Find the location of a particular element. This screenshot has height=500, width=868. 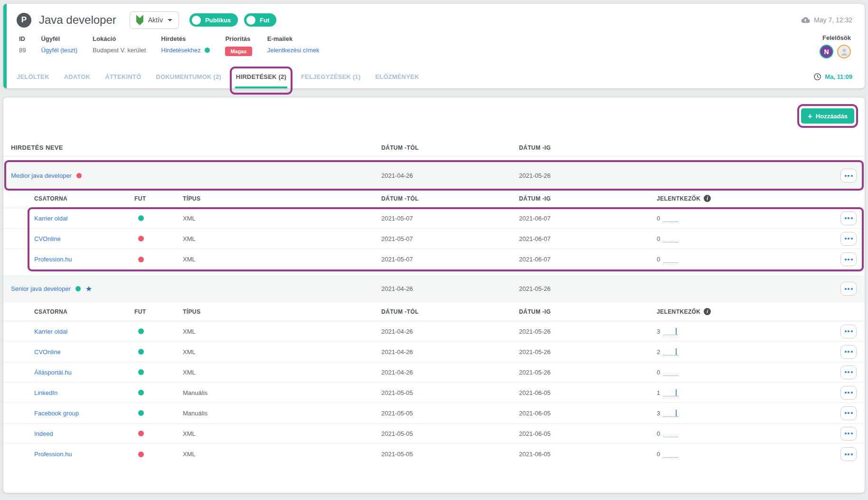

info-col-ügyfél: ÜgyfélÜgyfél (teszt) is located at coordinates (59, 46).